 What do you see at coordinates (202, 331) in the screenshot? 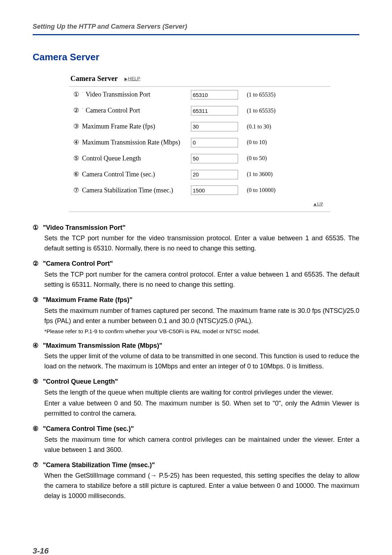
I see `desc-note: *Please refer to P.1-9 to confirm whethe…` at bounding box center [202, 331].